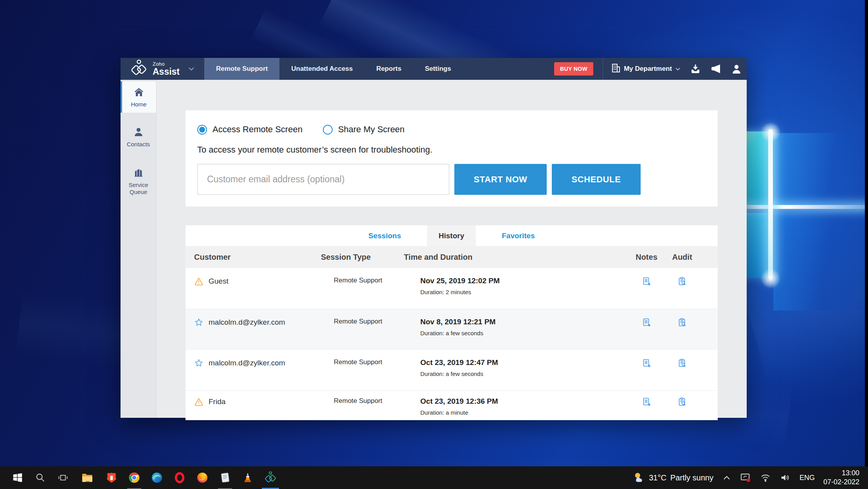  Describe the element at coordinates (225, 478) in the screenshot. I see `taskbar-icon-notes` at that location.